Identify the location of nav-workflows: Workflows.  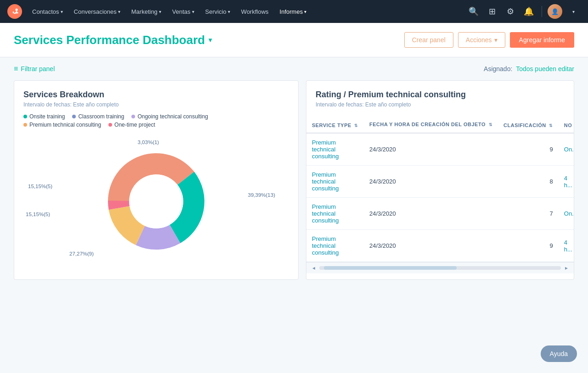
(255, 12).